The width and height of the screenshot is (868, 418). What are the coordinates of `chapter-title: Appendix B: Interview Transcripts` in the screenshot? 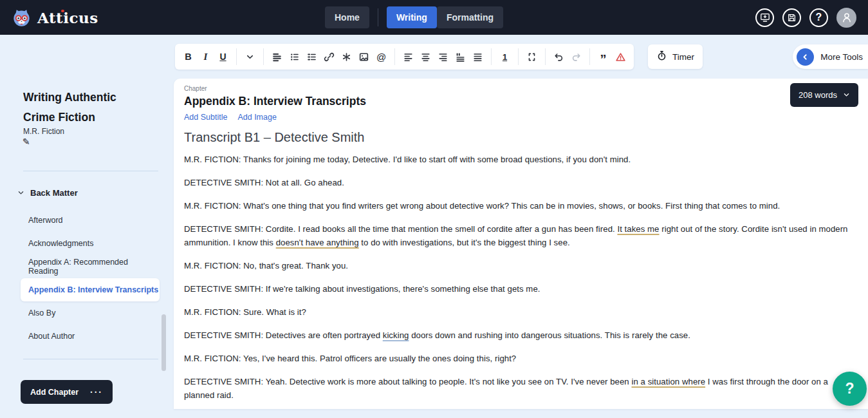 It's located at (522, 102).